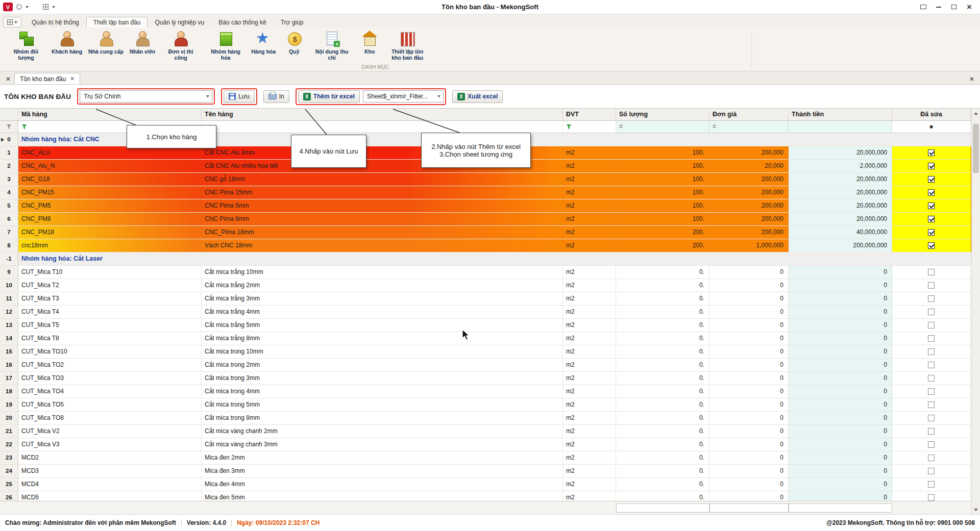 The height and width of the screenshot is (531, 980). Describe the element at coordinates (749, 114) in the screenshot. I see `column-header-don-gia: Đơn giá` at that location.